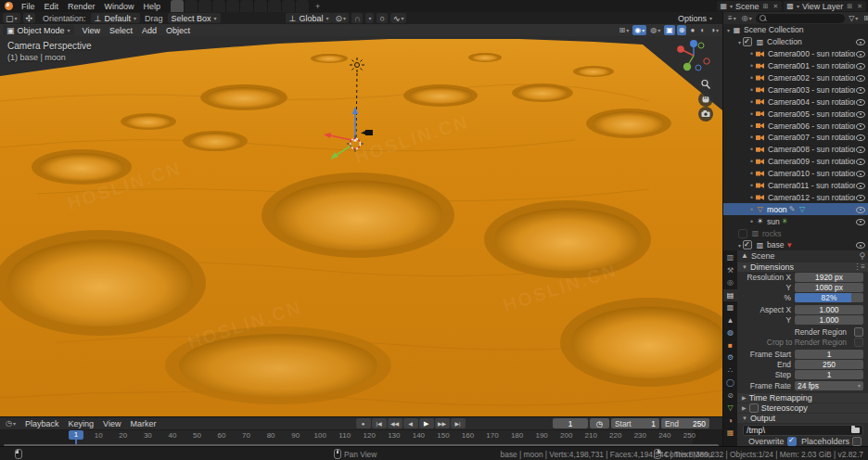 Image resolution: width=868 pixels, height=460 pixels. Describe the element at coordinates (76, 435) in the screenshot. I see `playhead-badge: 1` at that location.